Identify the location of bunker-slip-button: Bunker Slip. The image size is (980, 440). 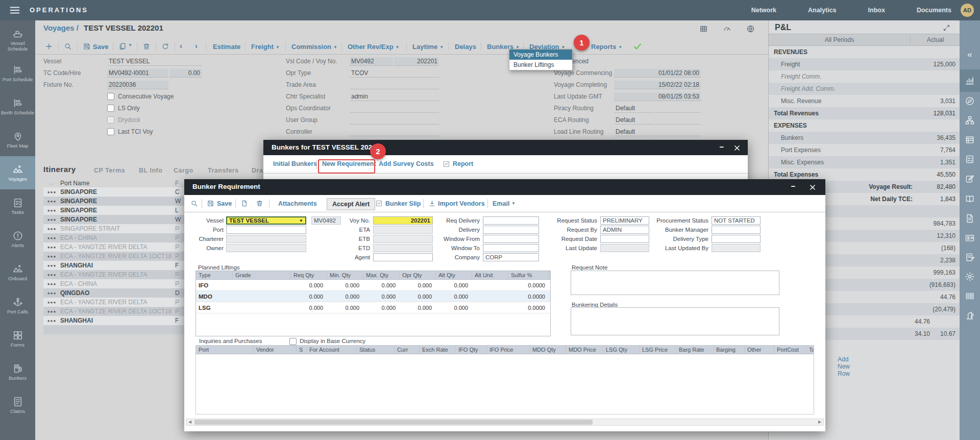
(403, 204).